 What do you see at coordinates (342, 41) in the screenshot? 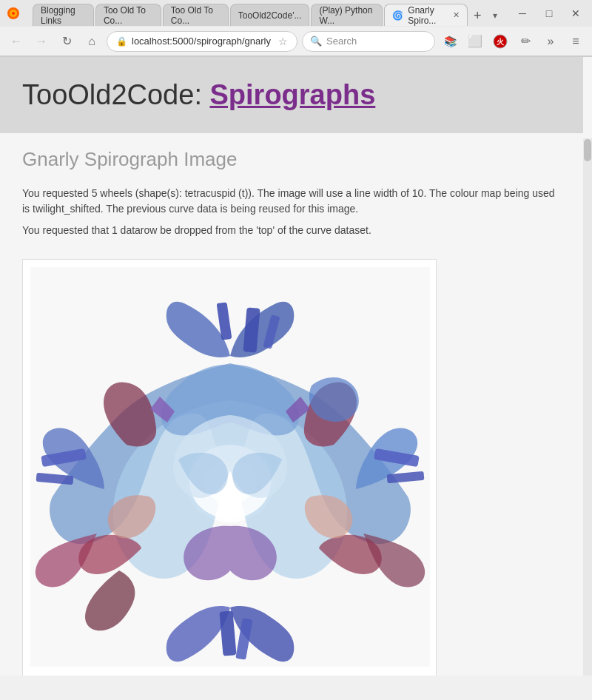
I see `search-placeholder: Search` at bounding box center [342, 41].